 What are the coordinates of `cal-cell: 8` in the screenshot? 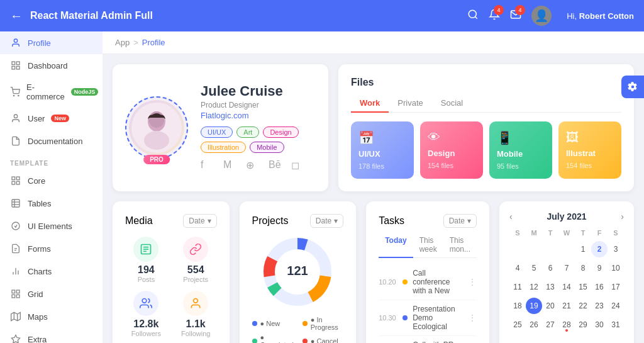 It's located at (583, 268).